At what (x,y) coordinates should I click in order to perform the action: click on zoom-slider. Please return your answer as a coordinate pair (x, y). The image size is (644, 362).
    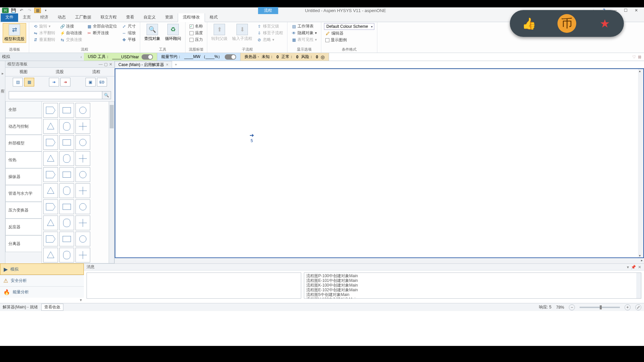
    Looking at the image, I should click on (600, 307).